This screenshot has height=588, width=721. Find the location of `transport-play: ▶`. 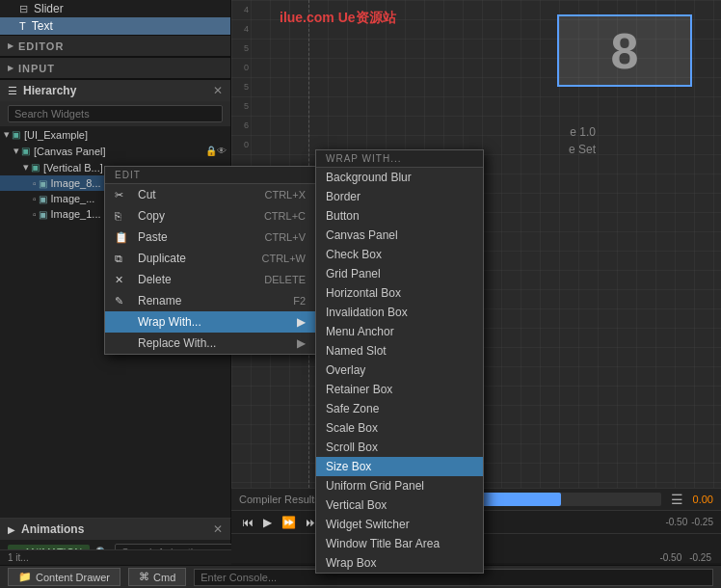

transport-play: ▶ is located at coordinates (268, 522).